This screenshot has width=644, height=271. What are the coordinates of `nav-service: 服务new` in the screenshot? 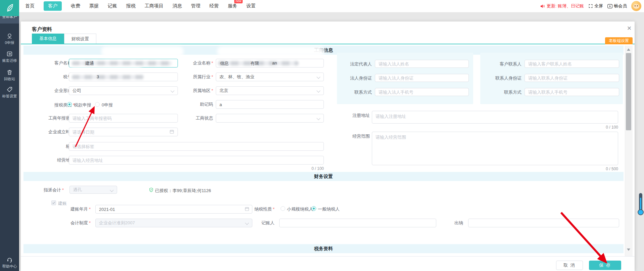 It's located at (233, 6).